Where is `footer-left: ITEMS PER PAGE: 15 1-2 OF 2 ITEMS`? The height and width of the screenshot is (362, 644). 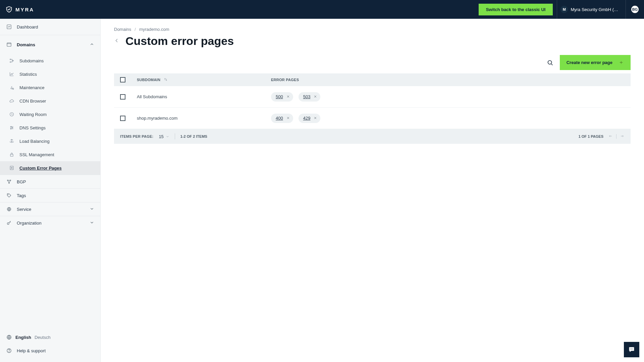 footer-left: ITEMS PER PAGE: 15 1-2 OF 2 ITEMS is located at coordinates (164, 136).